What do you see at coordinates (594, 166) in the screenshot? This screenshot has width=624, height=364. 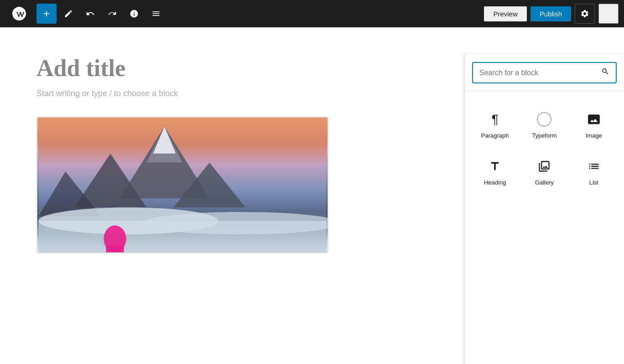 I see `list-icon` at bounding box center [594, 166].